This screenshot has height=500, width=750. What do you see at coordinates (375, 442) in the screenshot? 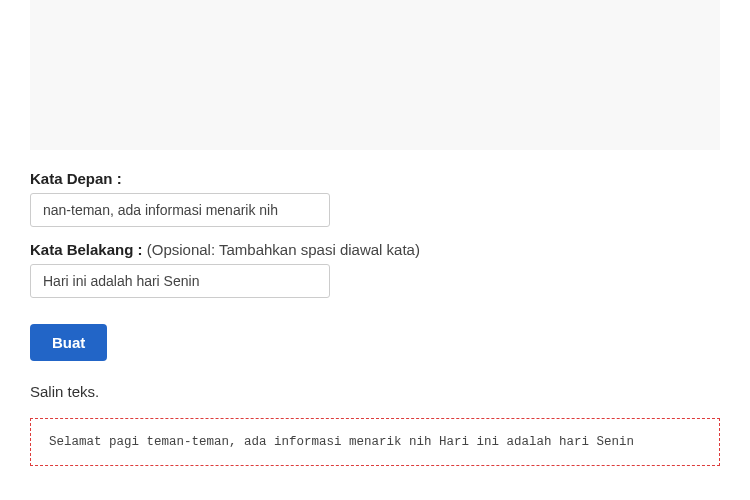
I see `result-box: Selamat pagi teman-teman, ada informasi …` at bounding box center [375, 442].